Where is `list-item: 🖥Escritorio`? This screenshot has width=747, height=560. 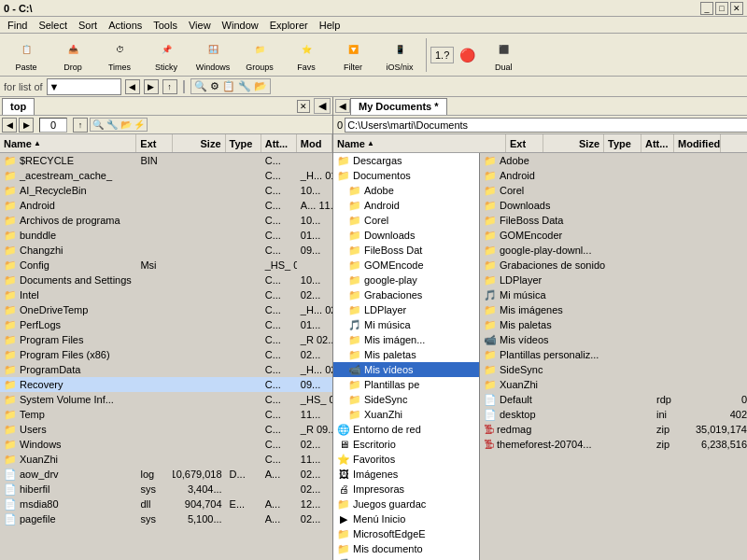 list-item: 🖥Escritorio is located at coordinates (406, 444).